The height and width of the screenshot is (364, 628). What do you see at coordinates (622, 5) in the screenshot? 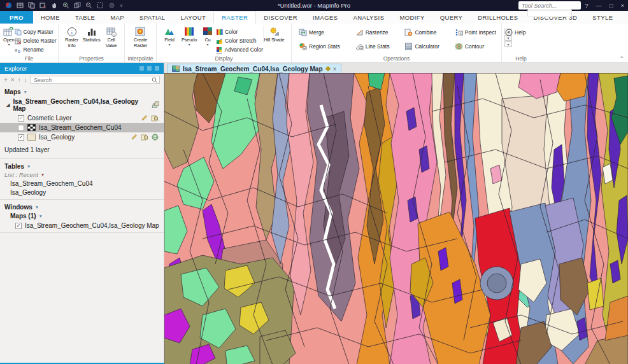
I see `close-button: ×` at bounding box center [622, 5].